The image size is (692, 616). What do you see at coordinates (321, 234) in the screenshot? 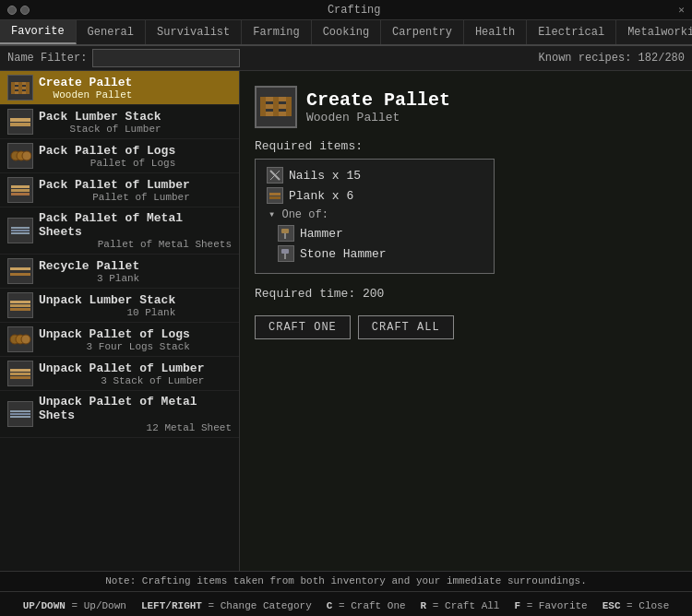
I see `ingredient-hammer-text: Hammer` at bounding box center [321, 234].